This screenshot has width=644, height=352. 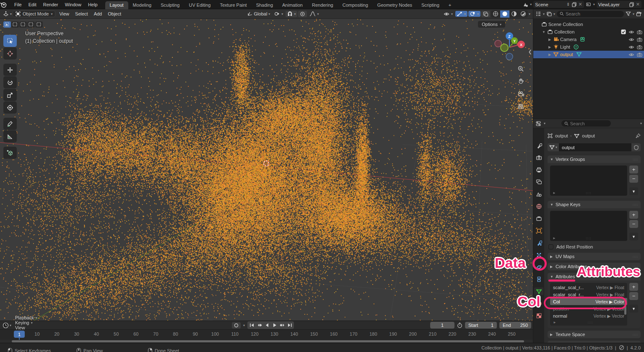 What do you see at coordinates (236, 325) in the screenshot?
I see `auto-keying-icon` at bounding box center [236, 325].